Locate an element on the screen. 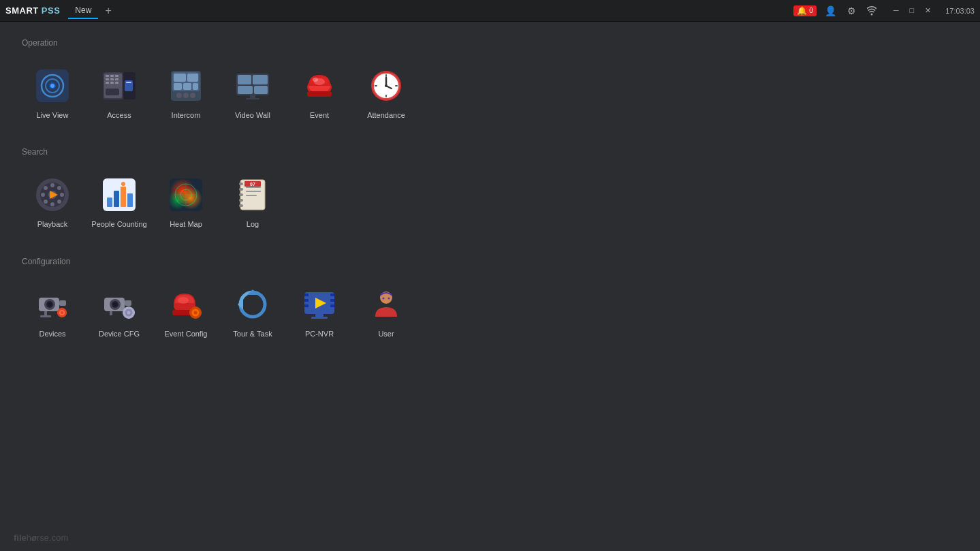 The image size is (980, 551). event-label: Event is located at coordinates (319, 115).